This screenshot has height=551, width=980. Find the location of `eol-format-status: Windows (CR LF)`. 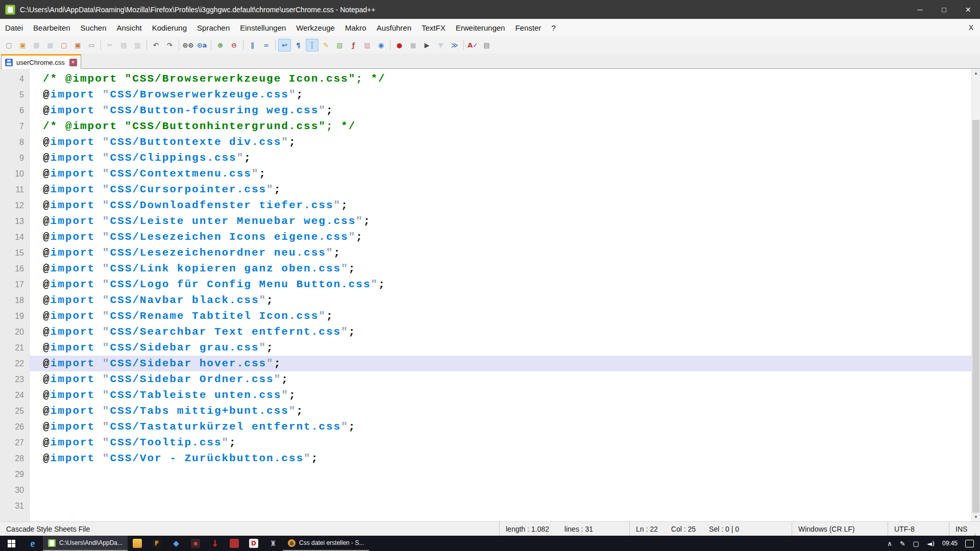

eol-format-status: Windows (CR LF) is located at coordinates (840, 529).